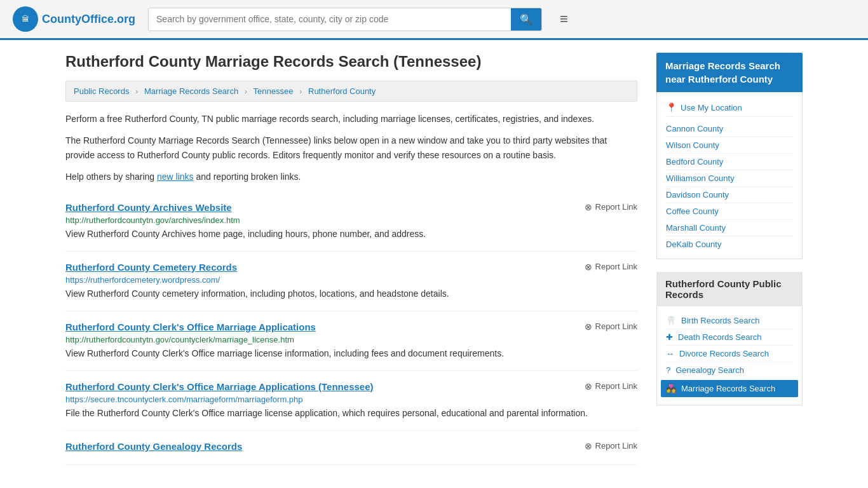  Describe the element at coordinates (729, 72) in the screenshot. I see `sidebar-nearby-title: Marriage Records Search near Rutherford …` at that location.